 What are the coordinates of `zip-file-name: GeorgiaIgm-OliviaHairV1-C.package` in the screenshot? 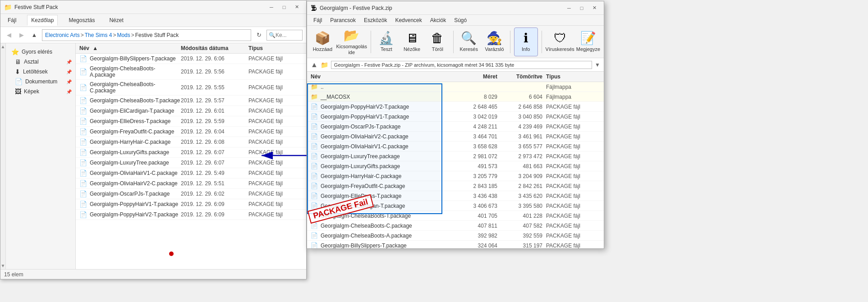 It's located at (364, 146).